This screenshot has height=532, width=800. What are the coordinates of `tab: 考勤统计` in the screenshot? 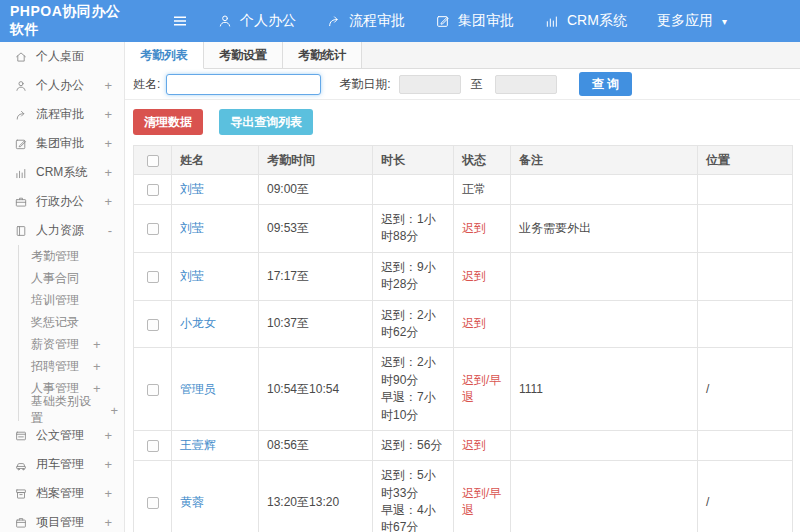 It's located at (322, 55).